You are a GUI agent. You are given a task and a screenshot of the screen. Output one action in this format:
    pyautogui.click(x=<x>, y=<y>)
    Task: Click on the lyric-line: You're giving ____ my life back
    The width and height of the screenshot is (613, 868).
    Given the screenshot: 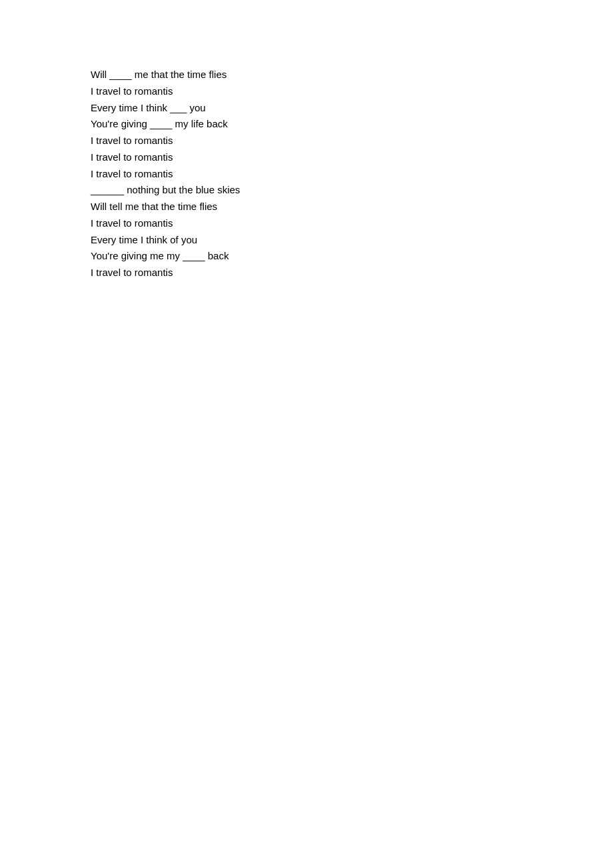 What is the action you would take?
    pyautogui.click(x=352, y=124)
    